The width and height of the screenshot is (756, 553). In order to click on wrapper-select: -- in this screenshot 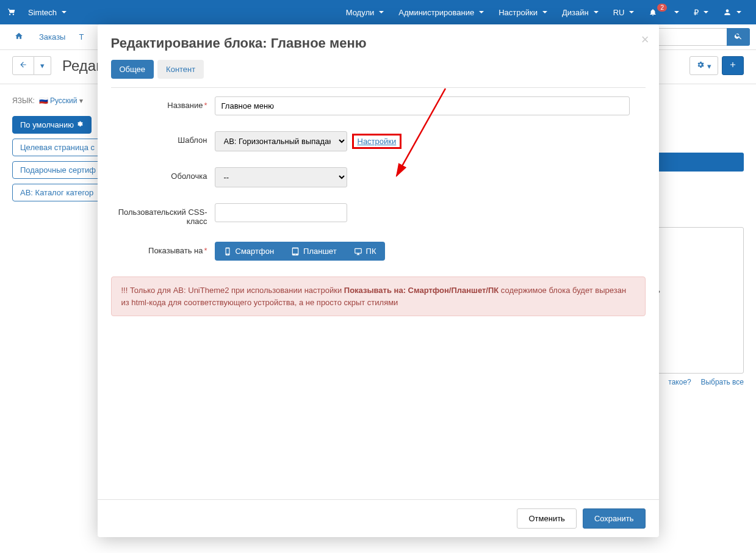, I will do `click(281, 177)`.